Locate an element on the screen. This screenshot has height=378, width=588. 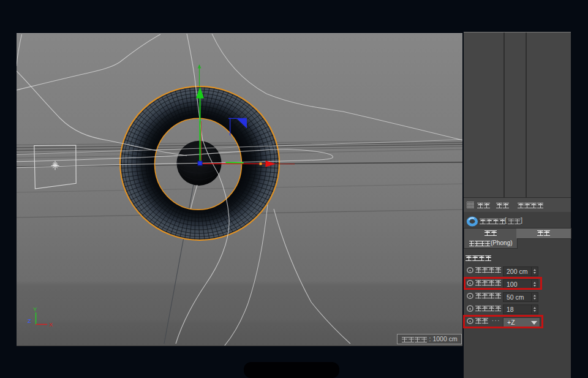
svg-text: X is located at coordinates (51, 325).